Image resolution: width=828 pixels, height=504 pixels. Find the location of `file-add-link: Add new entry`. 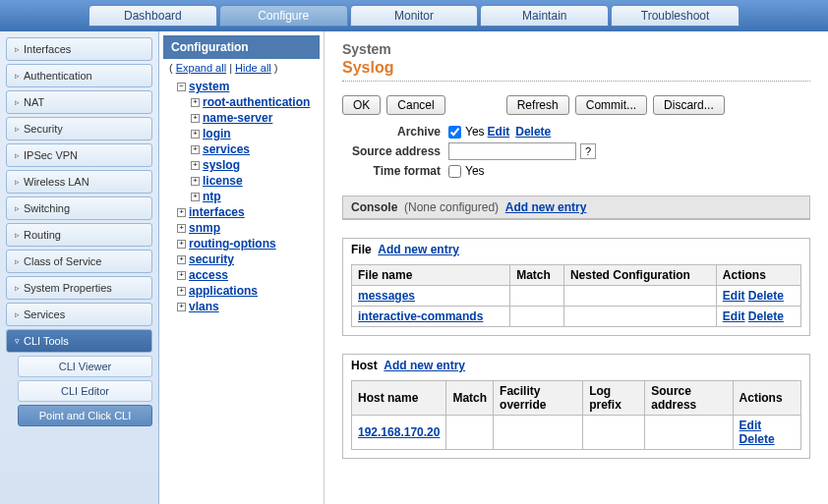

file-add-link: Add new entry is located at coordinates (419, 250).